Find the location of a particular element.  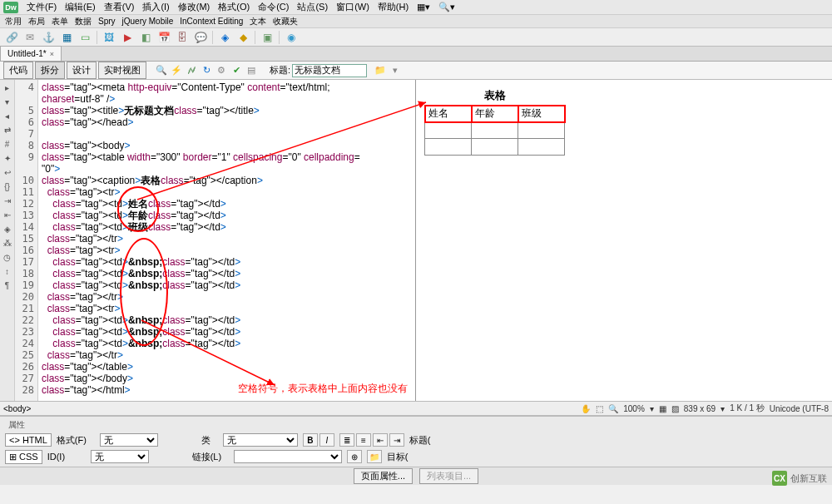

zoom-dropdown-icon: ▾ is located at coordinates (652, 409).